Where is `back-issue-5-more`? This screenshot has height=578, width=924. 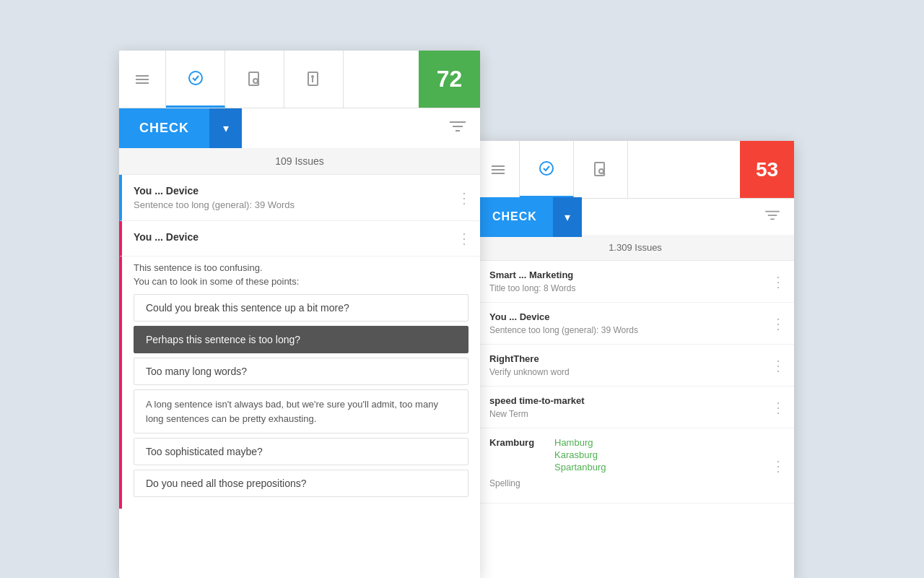
back-issue-5-more is located at coordinates (778, 466).